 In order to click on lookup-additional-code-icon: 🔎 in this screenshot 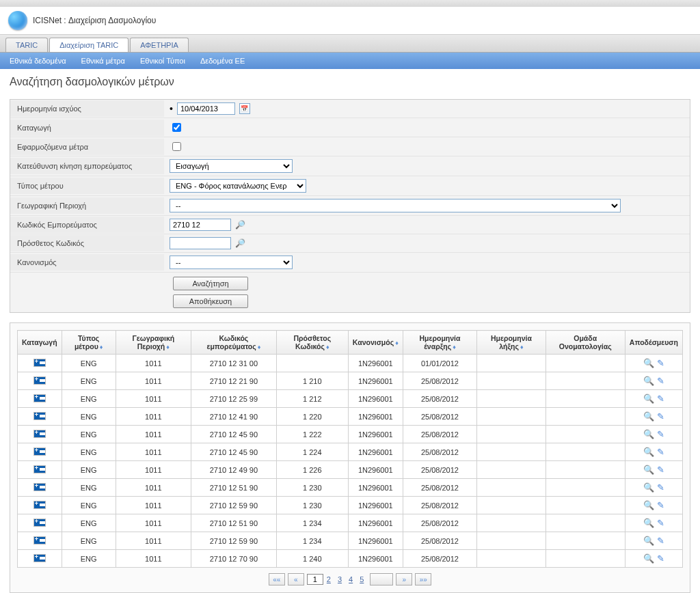, I will do `click(241, 243)`.